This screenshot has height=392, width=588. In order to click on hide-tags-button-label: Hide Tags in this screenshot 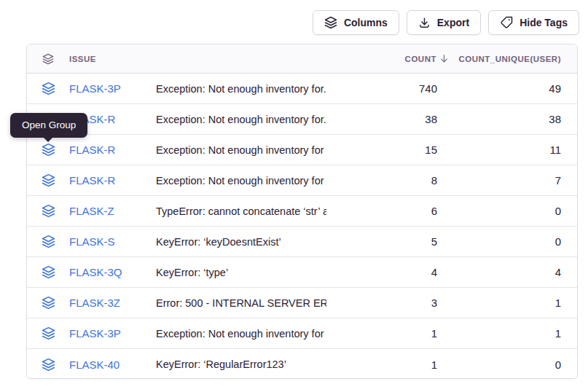, I will do `click(544, 23)`.